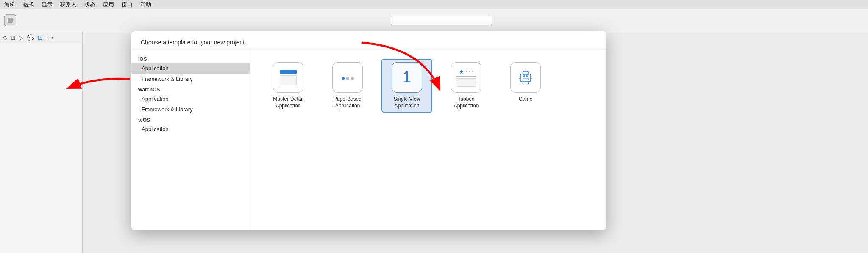  Describe the element at coordinates (47, 5) in the screenshot. I see `menu-display: 显示` at that location.